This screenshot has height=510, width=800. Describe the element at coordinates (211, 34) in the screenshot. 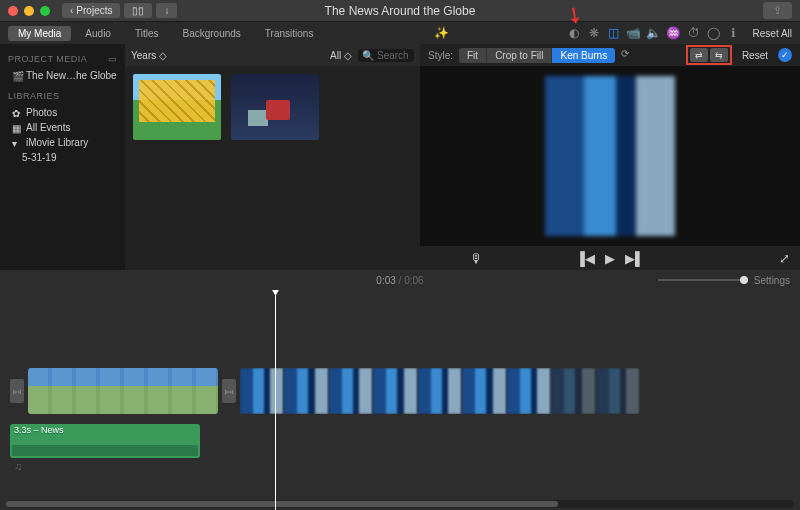

I see `tab-backgrounds: Backgrounds` at that location.